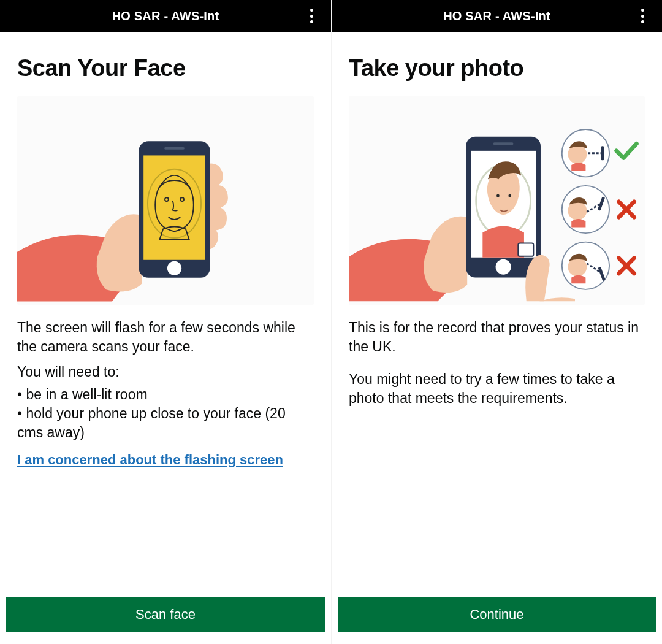  I want to click on body-text: This is for the record that proves your …, so click(496, 363).